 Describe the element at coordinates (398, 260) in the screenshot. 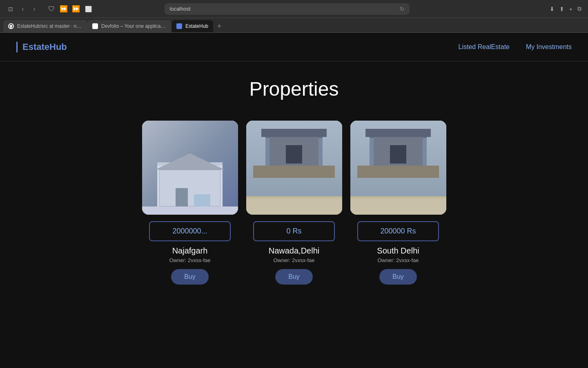

I see `owner-south-delhi: Owner: 2vxsx-fae` at that location.